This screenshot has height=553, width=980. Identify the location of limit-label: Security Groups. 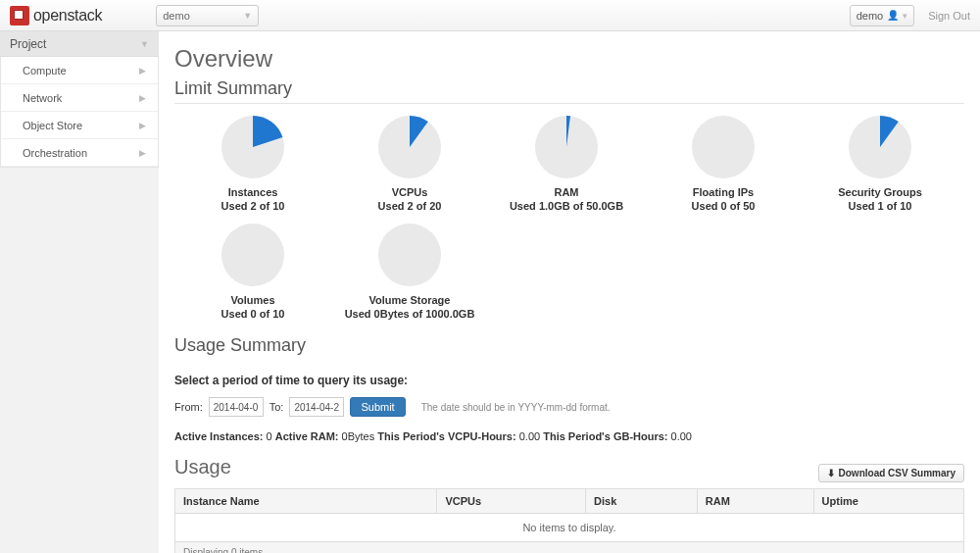
(880, 192).